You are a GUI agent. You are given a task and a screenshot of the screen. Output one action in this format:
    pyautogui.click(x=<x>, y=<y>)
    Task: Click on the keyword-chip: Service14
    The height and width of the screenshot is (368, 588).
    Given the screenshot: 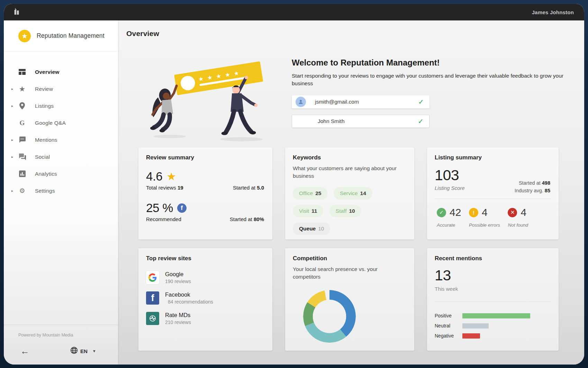 What is the action you would take?
    pyautogui.click(x=353, y=193)
    